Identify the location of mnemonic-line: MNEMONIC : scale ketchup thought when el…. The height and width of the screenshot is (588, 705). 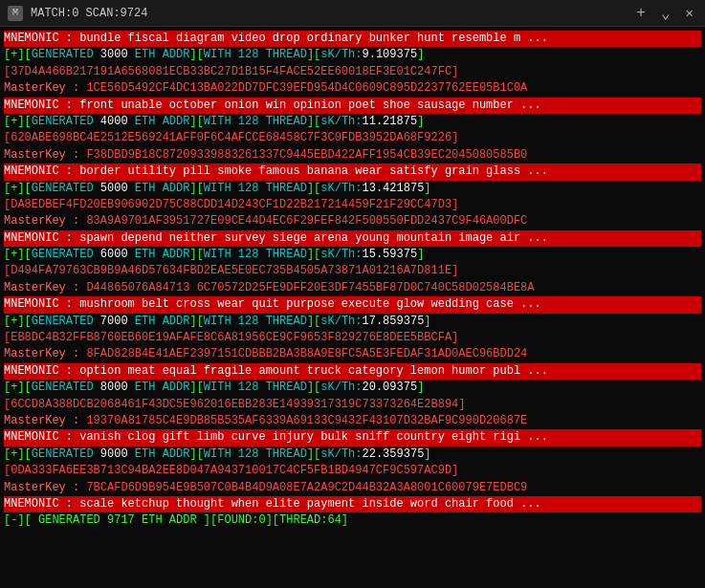
(352, 505).